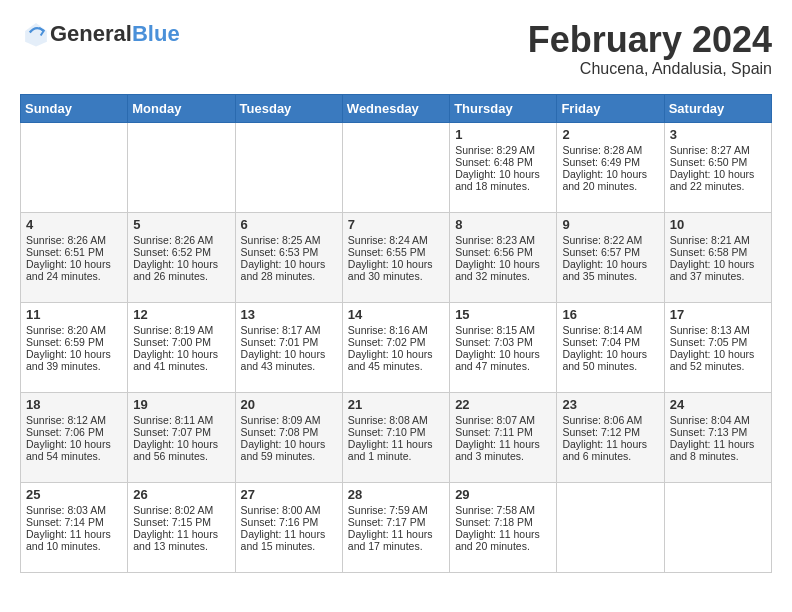 This screenshot has width=792, height=612. I want to click on daylight-text: Daylight: 10 hours and 50 minutes., so click(604, 360).